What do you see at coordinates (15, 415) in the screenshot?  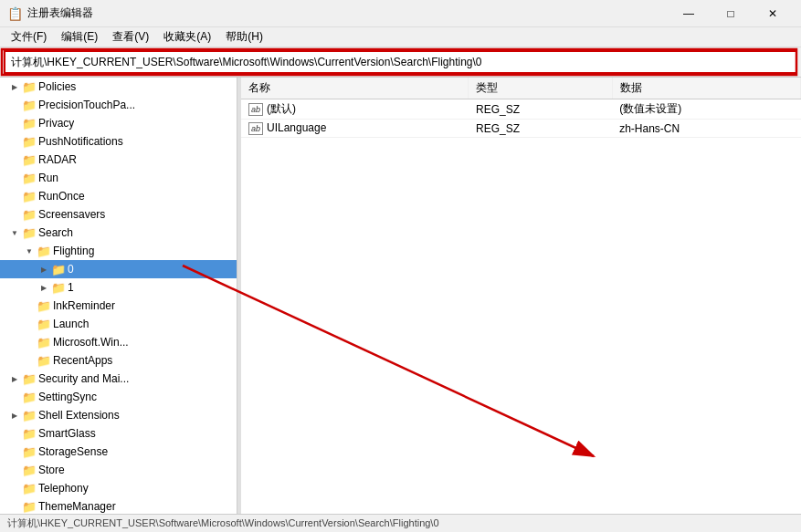 I see `tree-arrow-shellextensions` at bounding box center [15, 415].